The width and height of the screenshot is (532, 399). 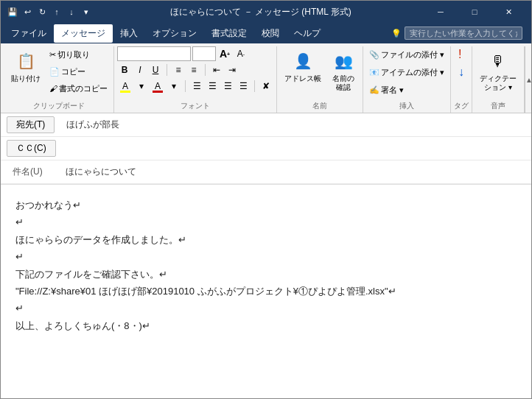 What do you see at coordinates (374, 54) in the screenshot?
I see `attach-file-icon: 📎` at bounding box center [374, 54].